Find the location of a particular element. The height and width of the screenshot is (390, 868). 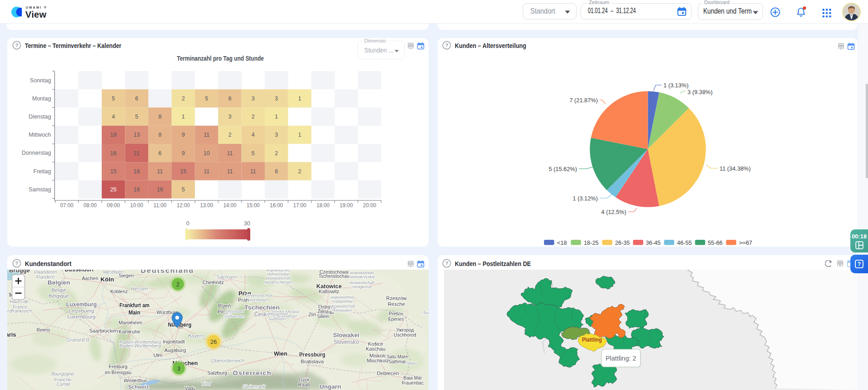

svg-text: Kattowitz is located at coordinates (329, 291).